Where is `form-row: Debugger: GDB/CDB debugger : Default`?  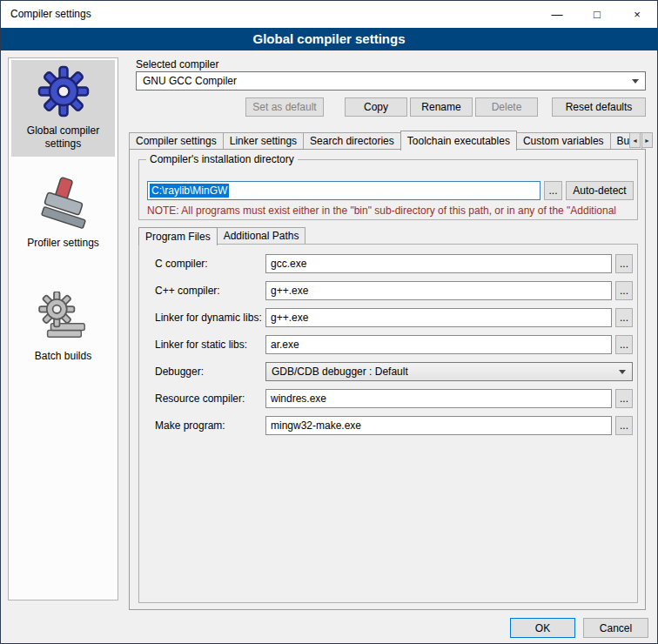
form-row: Debugger: GDB/CDB debugger : Default is located at coordinates (388, 372).